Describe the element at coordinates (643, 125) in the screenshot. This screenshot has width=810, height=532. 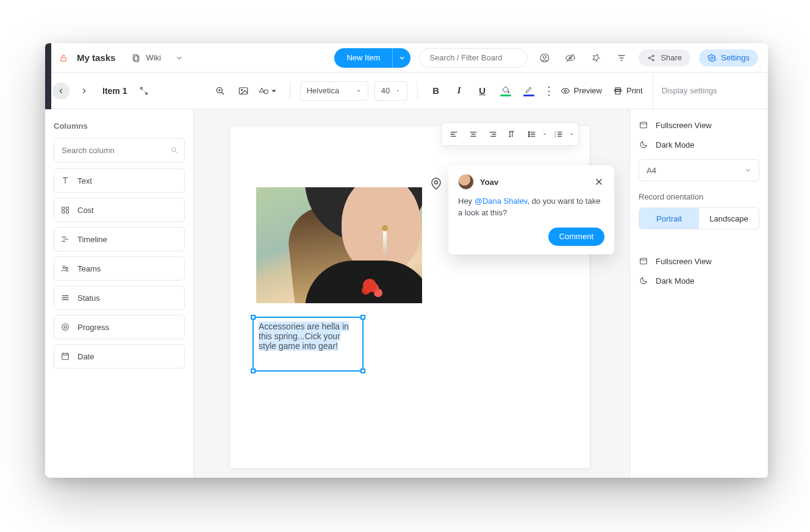
I see `window-icon` at that location.